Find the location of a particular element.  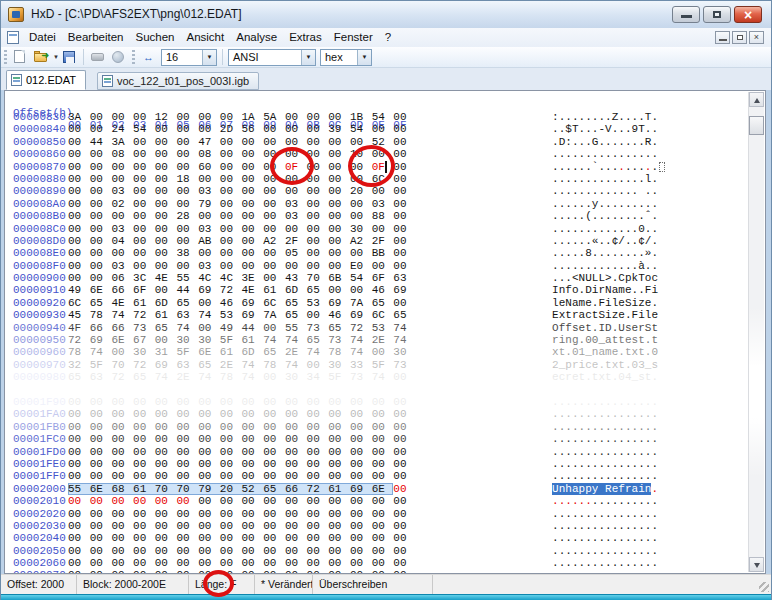

hex-row: 0000098065637265742E7478740030345F737400… is located at coordinates (376, 377).